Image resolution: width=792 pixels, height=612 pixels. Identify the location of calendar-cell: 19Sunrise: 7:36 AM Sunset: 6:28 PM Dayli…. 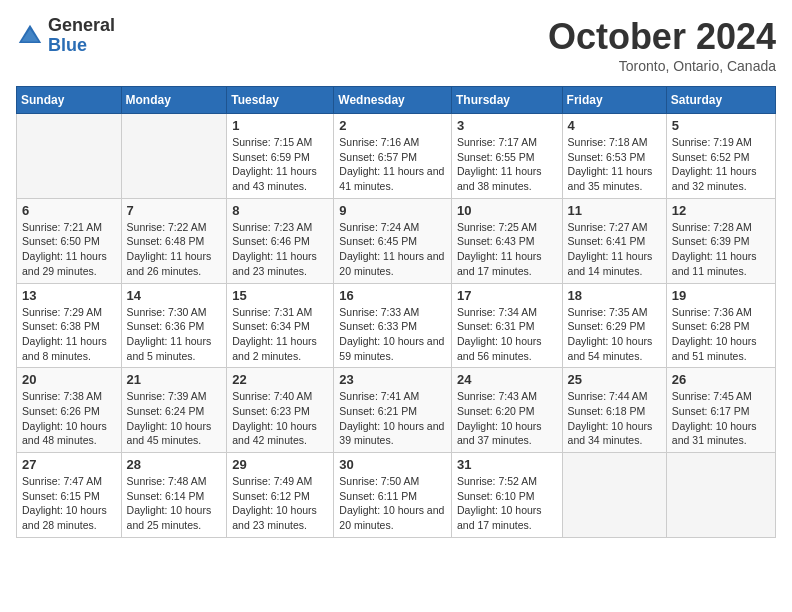
(720, 326).